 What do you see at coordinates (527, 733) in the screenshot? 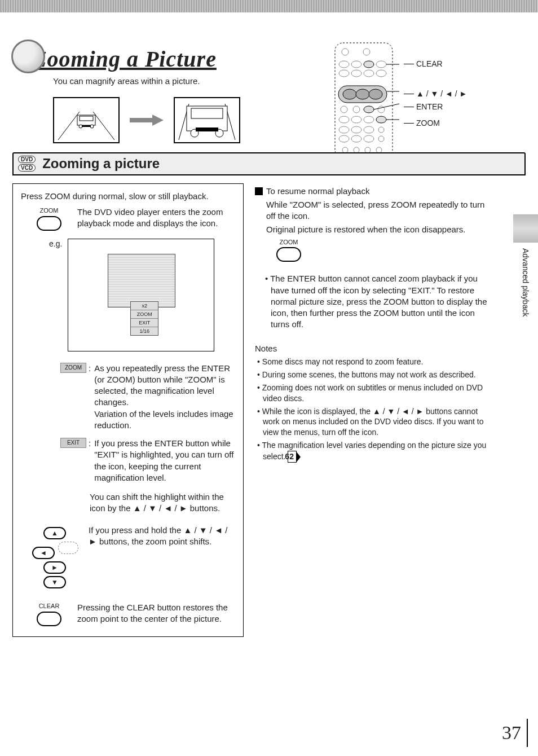
I see `page-number-divider` at bounding box center [527, 733].